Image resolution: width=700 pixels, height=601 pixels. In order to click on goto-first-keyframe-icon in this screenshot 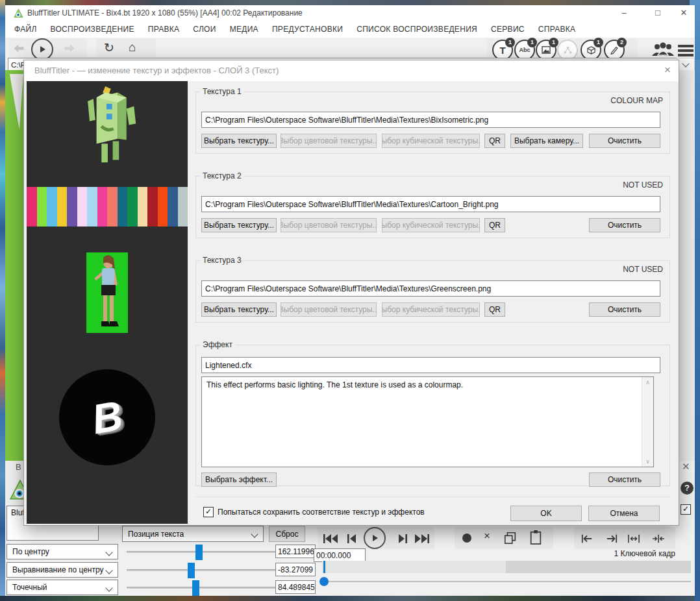, I will do `click(587, 539)`.